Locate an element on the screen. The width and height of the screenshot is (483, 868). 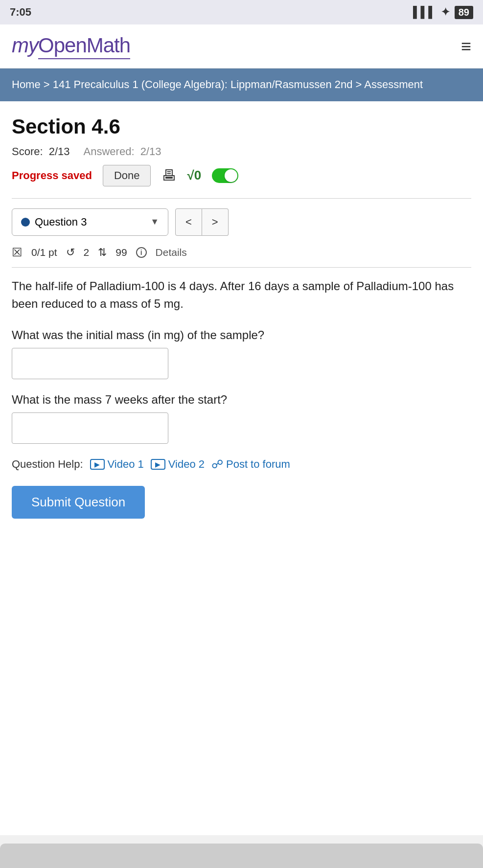
question-help-label: Question Help: is located at coordinates (47, 464).